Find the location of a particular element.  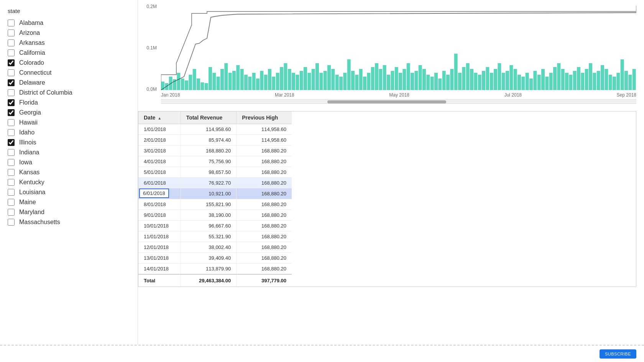

table-row: 12/01/201838,002.40168,880.20 is located at coordinates (215, 247).